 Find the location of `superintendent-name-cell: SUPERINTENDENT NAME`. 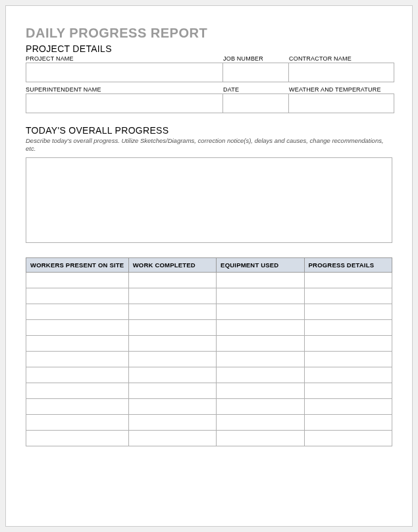

superintendent-name-cell: SUPERINTENDENT NAME is located at coordinates (124, 100).